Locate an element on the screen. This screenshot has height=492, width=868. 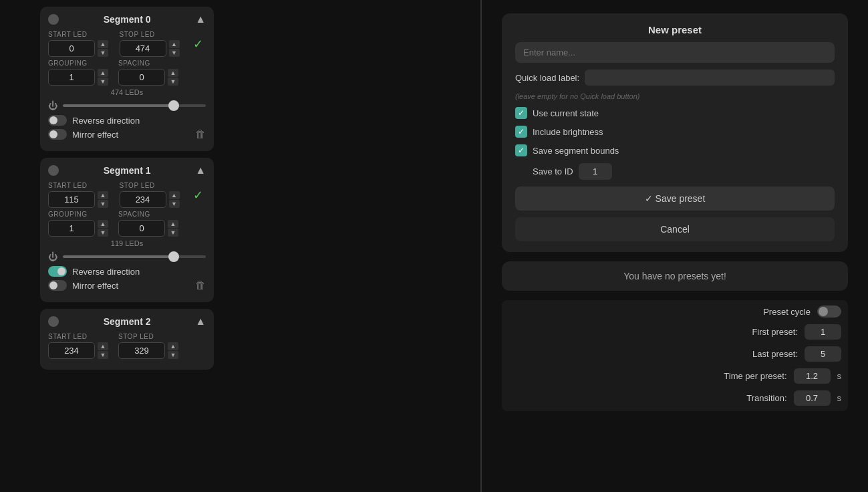
save-to-id-input is located at coordinates (595, 171).